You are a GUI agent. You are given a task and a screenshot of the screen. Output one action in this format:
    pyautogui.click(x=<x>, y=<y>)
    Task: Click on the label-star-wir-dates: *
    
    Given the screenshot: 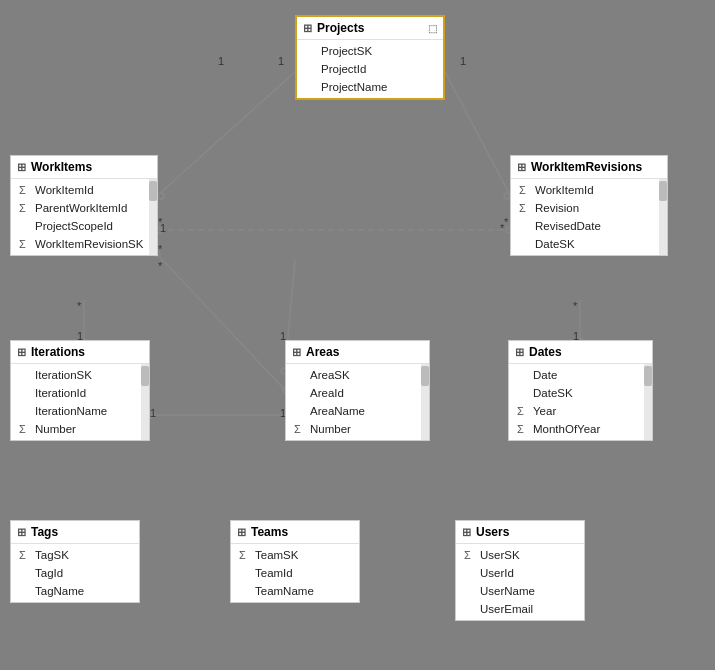 What is the action you would take?
    pyautogui.click(x=575, y=306)
    